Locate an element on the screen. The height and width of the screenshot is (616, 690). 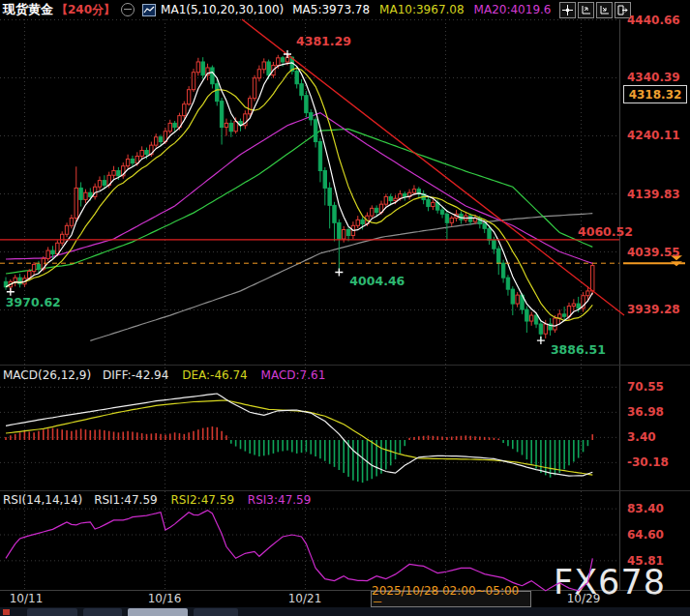
ma5-value: MA5:3973.78 is located at coordinates (331, 10).